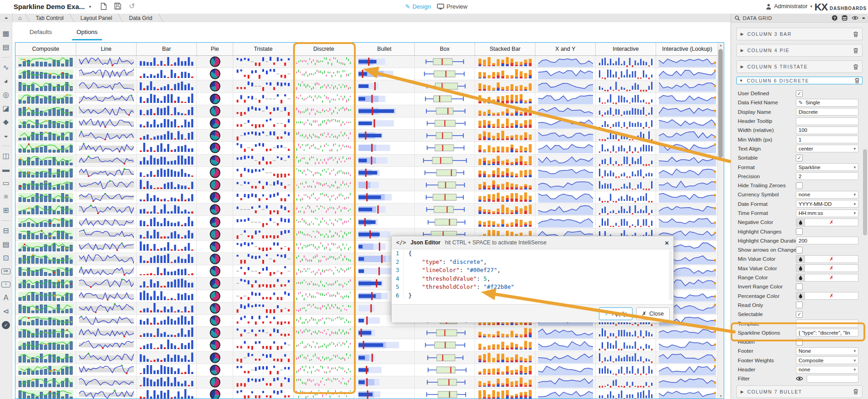  I want to click on tab-options: Options, so click(87, 34).